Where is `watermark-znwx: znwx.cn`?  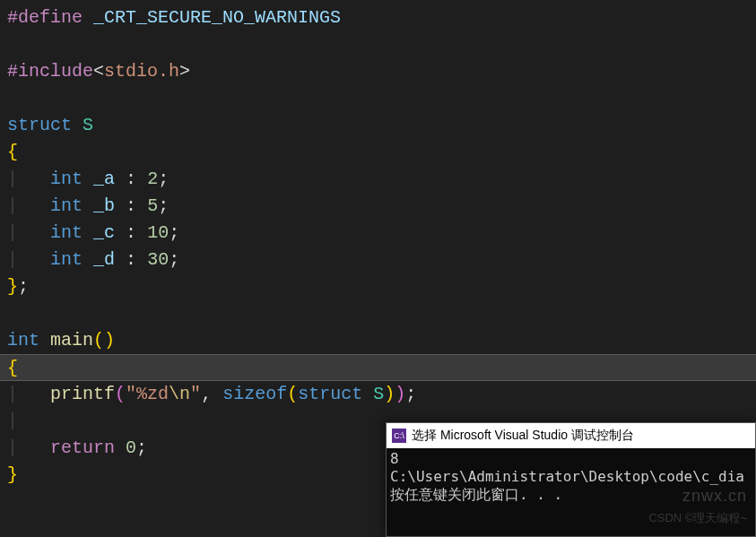 watermark-znwx: znwx.cn is located at coordinates (715, 497).